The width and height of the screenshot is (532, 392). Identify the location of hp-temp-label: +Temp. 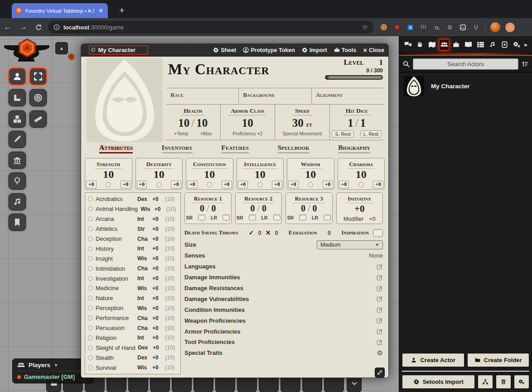
(181, 134).